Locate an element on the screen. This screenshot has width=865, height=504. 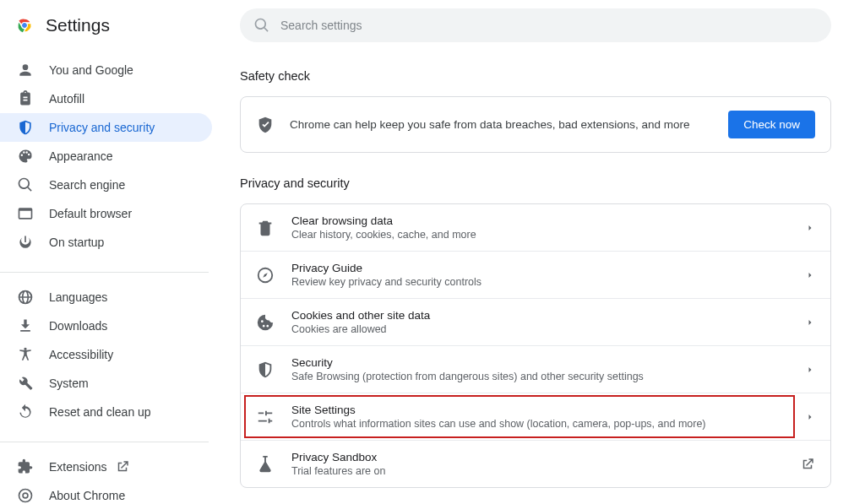
search-wrap is located at coordinates (536, 25).